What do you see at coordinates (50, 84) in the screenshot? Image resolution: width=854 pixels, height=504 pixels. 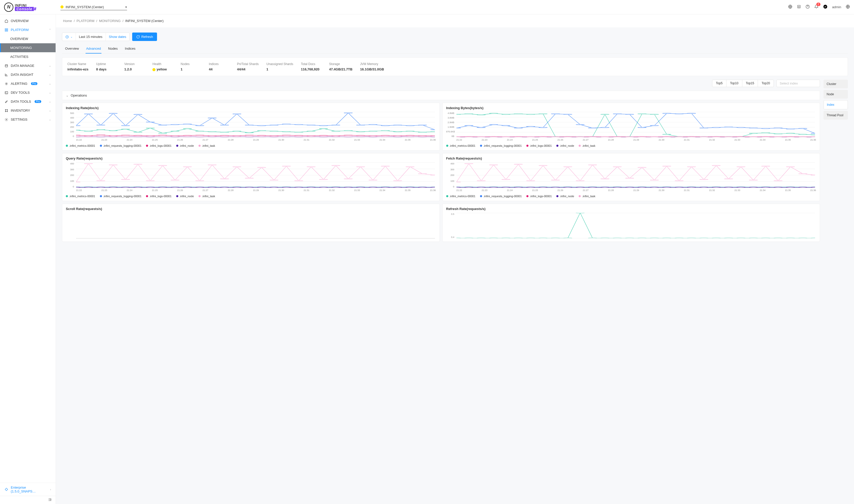 I see `chevron-down-icon: ⌄` at bounding box center [50, 84].